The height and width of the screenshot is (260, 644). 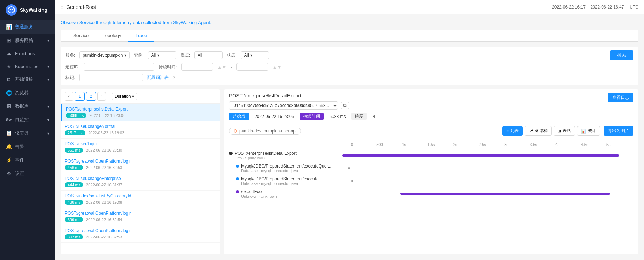 I want to click on sidebar-item-settings: ⚙ 设置, so click(x=28, y=174).